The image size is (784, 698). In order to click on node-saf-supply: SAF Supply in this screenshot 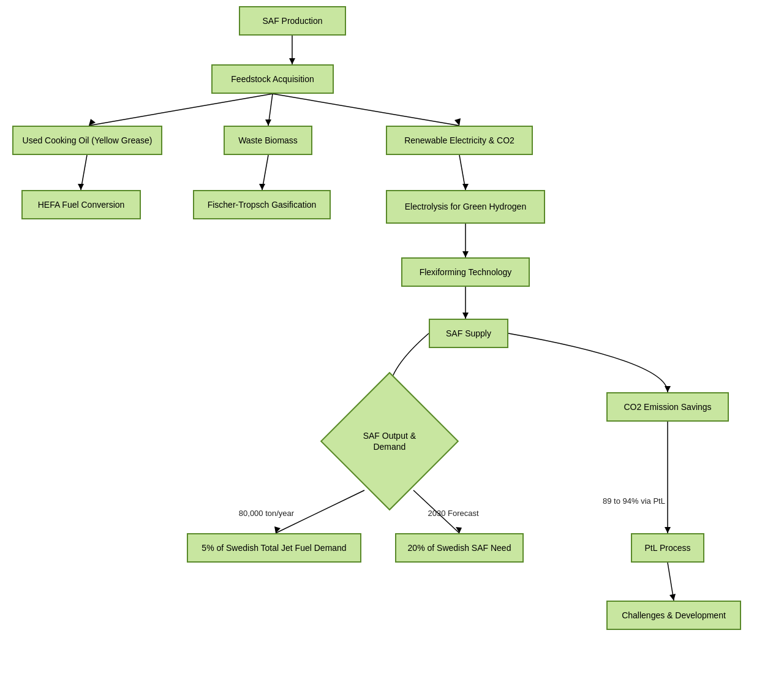, I will do `click(469, 333)`.